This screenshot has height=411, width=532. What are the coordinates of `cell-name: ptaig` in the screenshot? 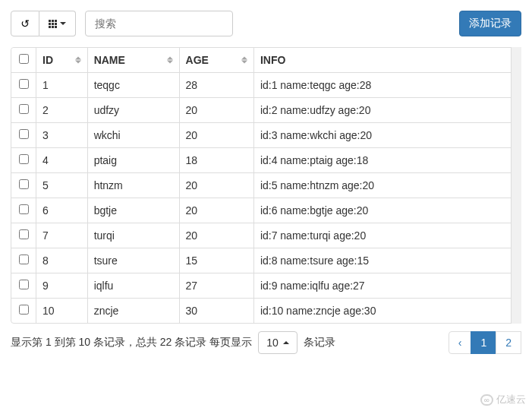 It's located at (134, 160).